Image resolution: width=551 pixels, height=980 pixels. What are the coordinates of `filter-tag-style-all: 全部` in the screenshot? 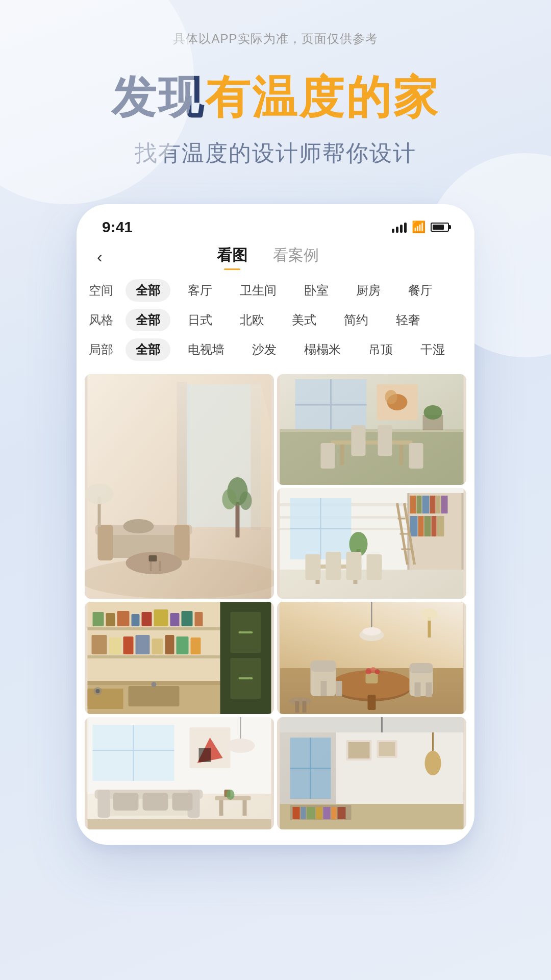 It's located at (148, 320).